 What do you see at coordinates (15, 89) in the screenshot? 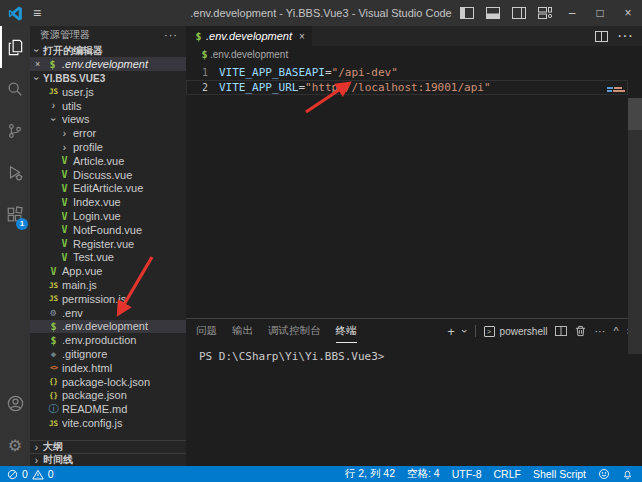
I see `search-icon` at bounding box center [15, 89].